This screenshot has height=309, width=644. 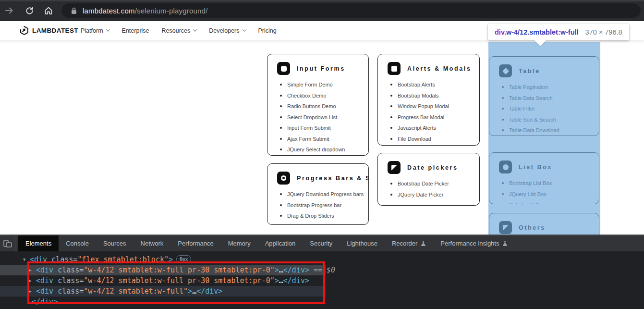 I want to click on card-link: Progress Bar Modal, so click(x=435, y=117).